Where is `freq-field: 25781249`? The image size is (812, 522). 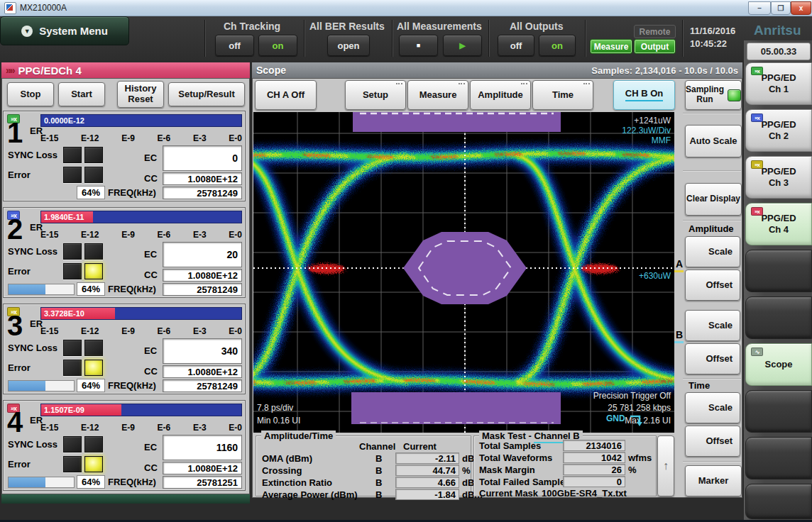 freq-field: 25781249 is located at coordinates (202, 193).